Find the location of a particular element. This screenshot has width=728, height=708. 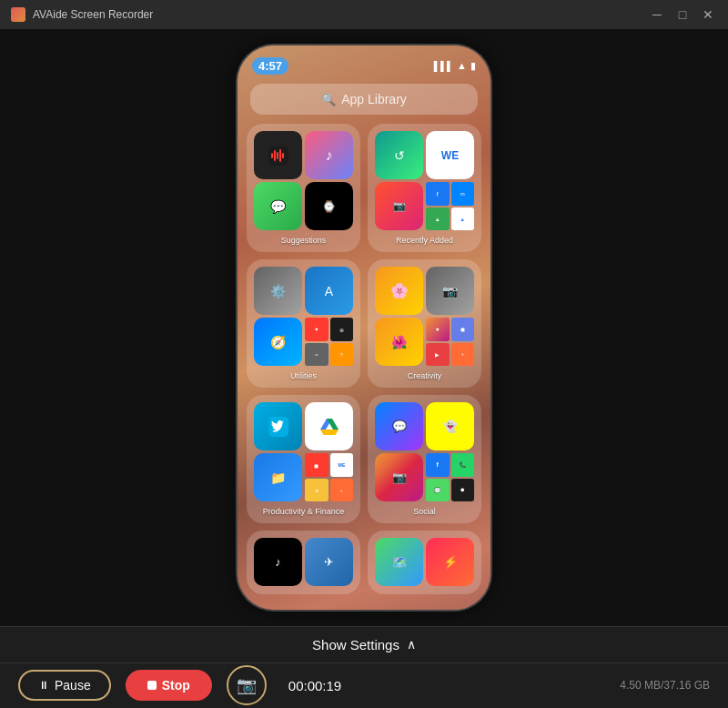

productivity-label: Productivity & Finance is located at coordinates (304, 511).